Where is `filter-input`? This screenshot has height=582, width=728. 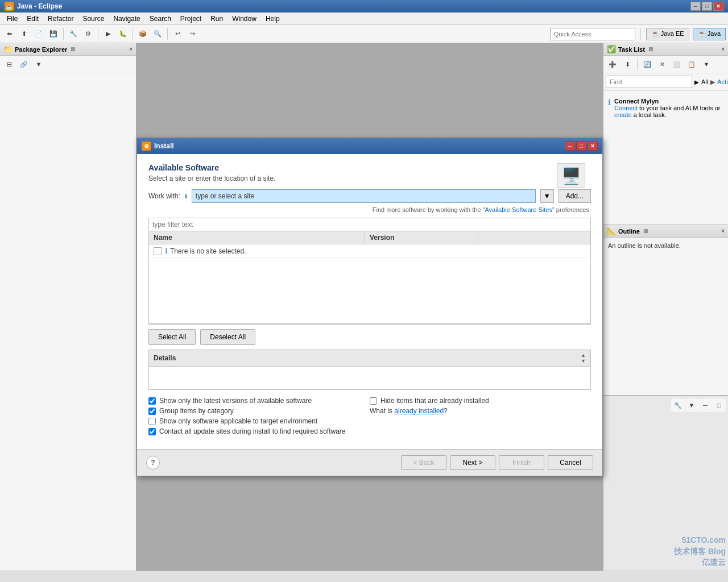
filter-input is located at coordinates (370, 225).